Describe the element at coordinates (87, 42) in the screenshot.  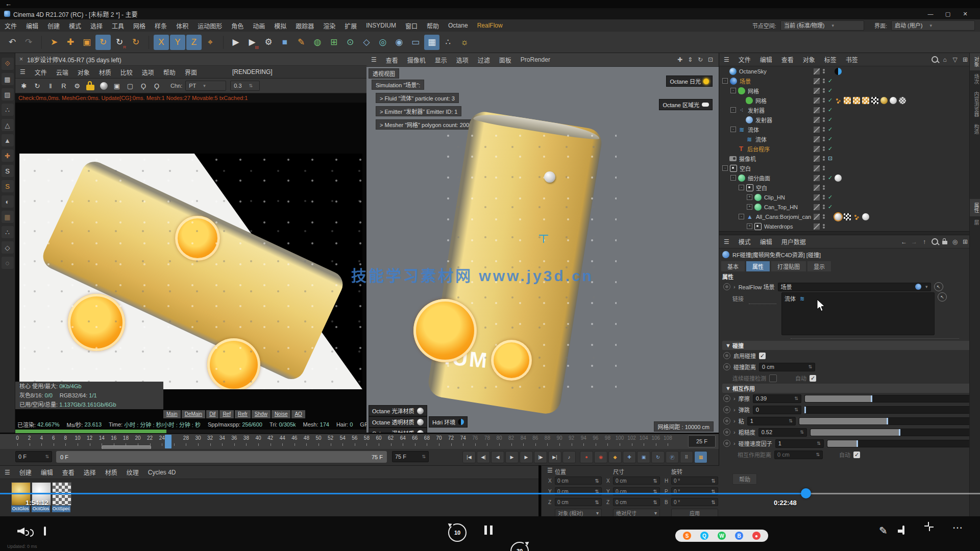
I see `scale-tool-icon: ▣` at that location.